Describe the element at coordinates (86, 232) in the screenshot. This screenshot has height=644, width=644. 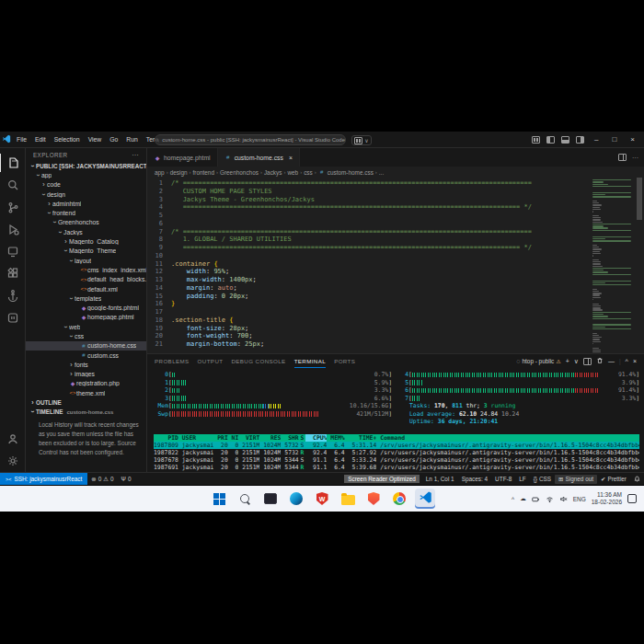
I see `tree-item-Jackys: ›Jackys` at that location.